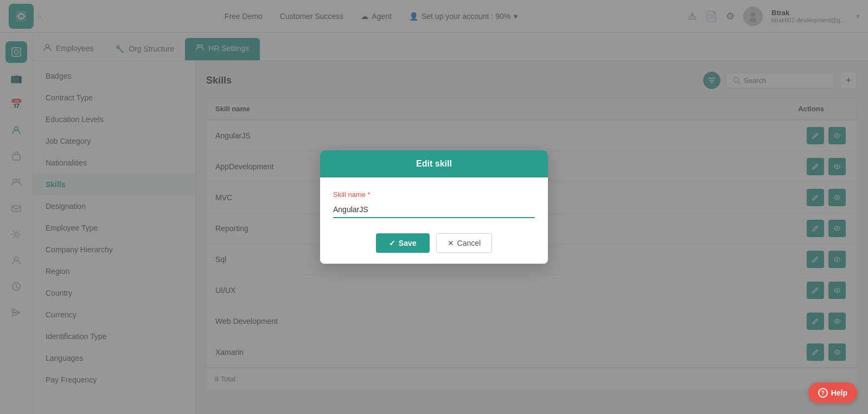 This screenshot has width=868, height=414. Describe the element at coordinates (434, 245) in the screenshot. I see `modal-actions: ✓ Save ✕ Cancel` at that location.